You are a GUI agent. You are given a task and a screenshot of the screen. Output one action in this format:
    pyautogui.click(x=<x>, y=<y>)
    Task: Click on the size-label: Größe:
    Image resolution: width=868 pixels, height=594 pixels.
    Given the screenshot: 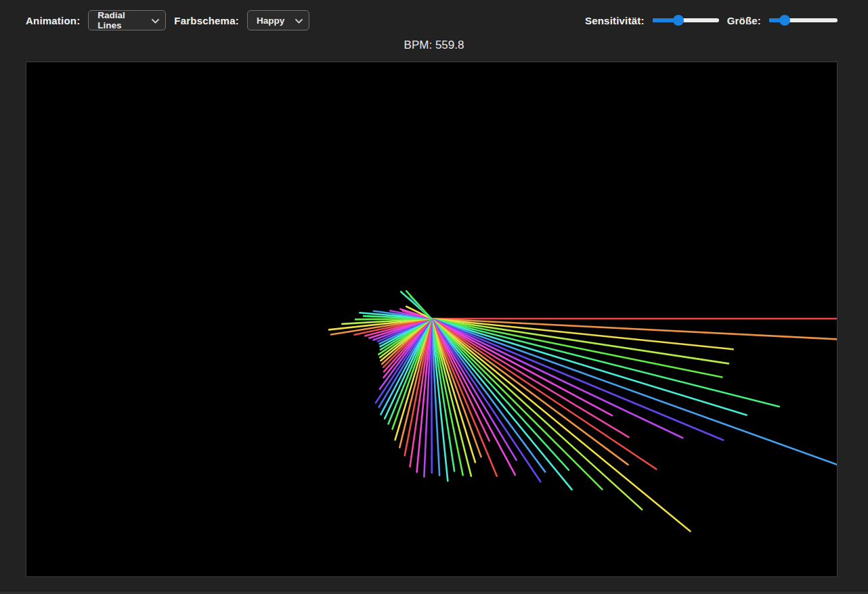 What is the action you would take?
    pyautogui.click(x=744, y=20)
    